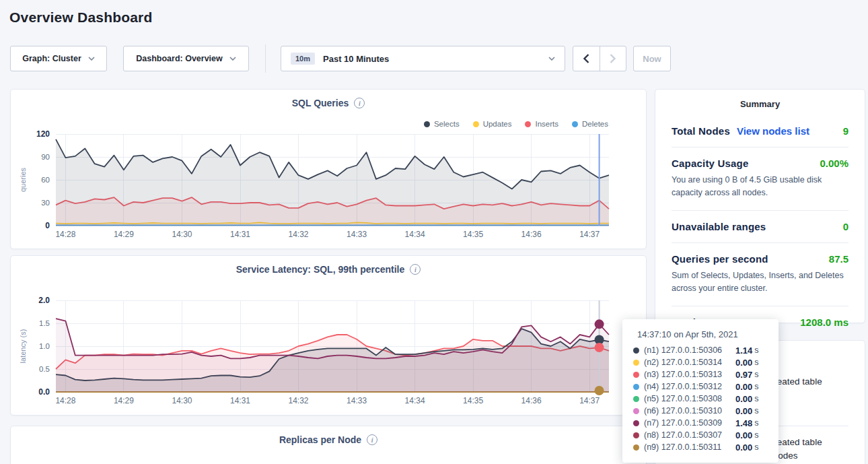 The width and height of the screenshot is (868, 464). I want to click on tooltip-node-address: (n8) 127.0.0.1:50307, so click(688, 435).